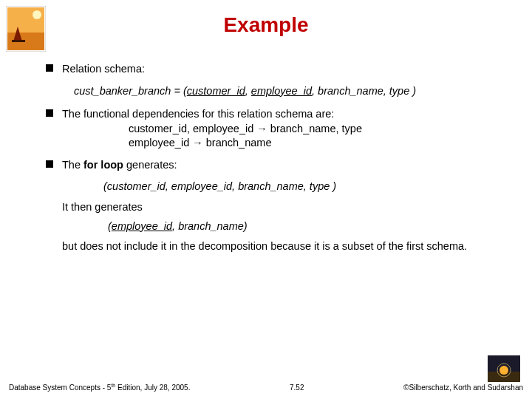 This screenshot has height=399, width=532. Describe the element at coordinates (198, 114) in the screenshot. I see `fd-intro: The functional dependencies for this rel…` at that location.